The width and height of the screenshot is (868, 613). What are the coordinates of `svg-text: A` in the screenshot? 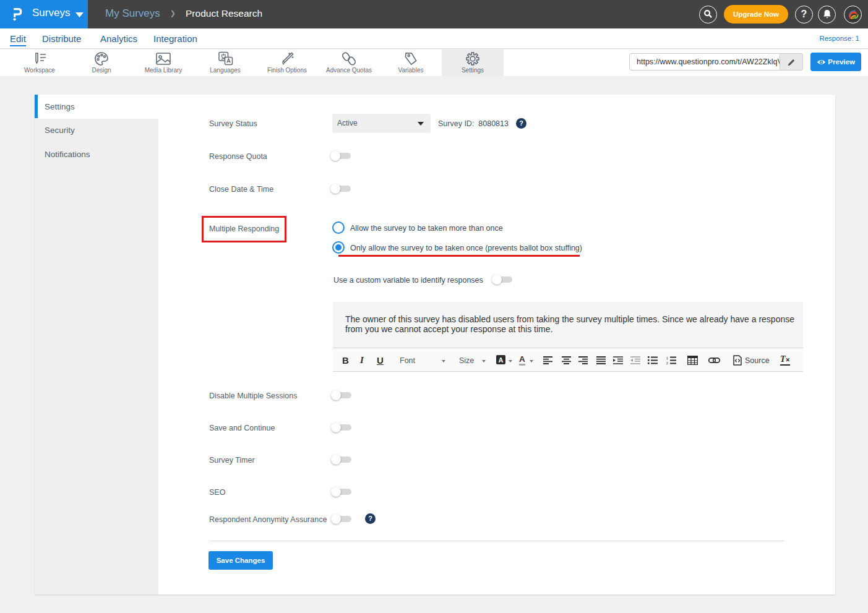 It's located at (501, 360).